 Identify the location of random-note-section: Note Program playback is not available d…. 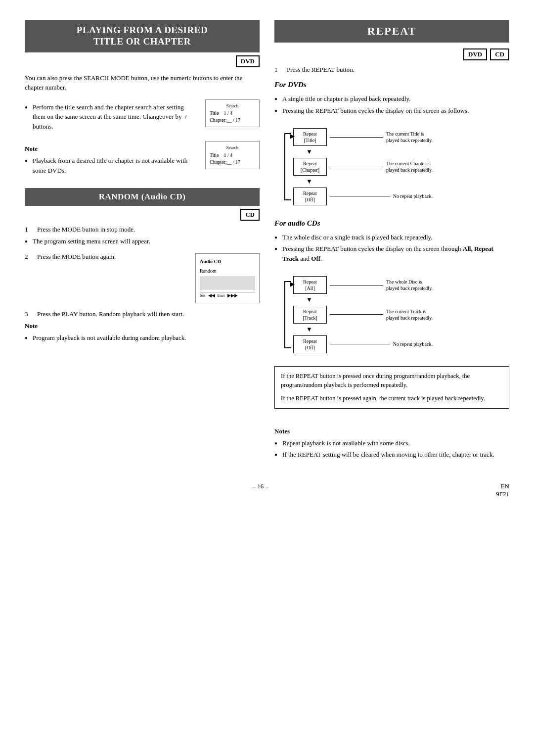
(142, 332).